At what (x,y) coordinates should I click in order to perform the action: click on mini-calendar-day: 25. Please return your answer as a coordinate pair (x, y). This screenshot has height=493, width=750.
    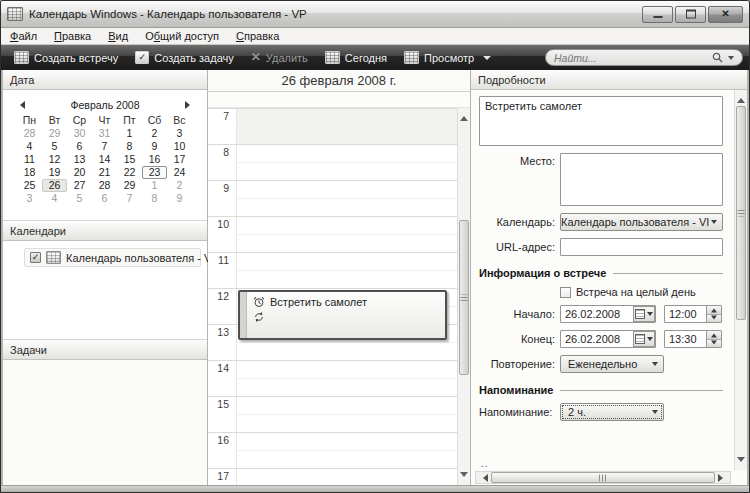
    Looking at the image, I should click on (30, 186).